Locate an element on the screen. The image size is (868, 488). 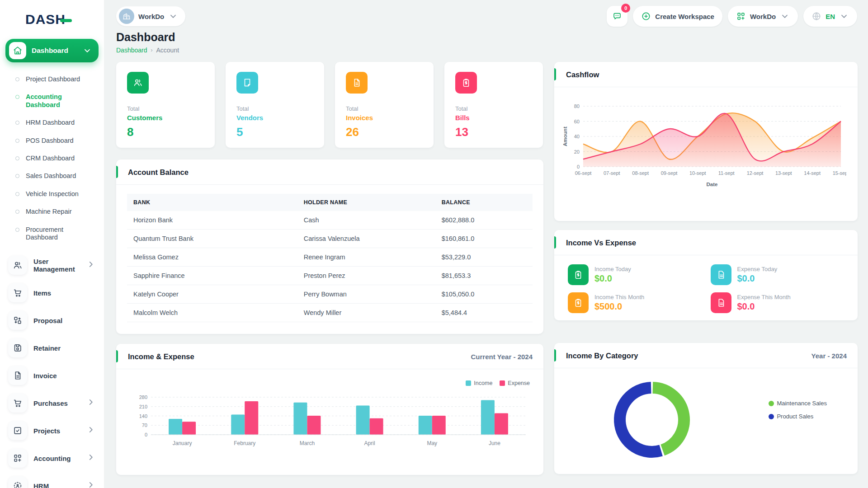
sidebar-item: Invoice is located at coordinates (52, 375).